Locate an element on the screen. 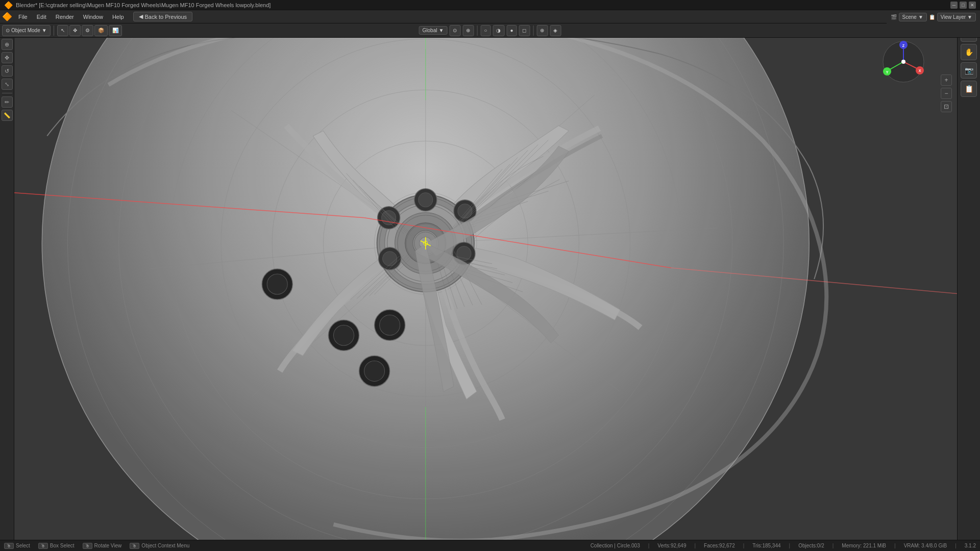 The image size is (980, 551). blender-menu-icon: 🔶 is located at coordinates (7, 16).